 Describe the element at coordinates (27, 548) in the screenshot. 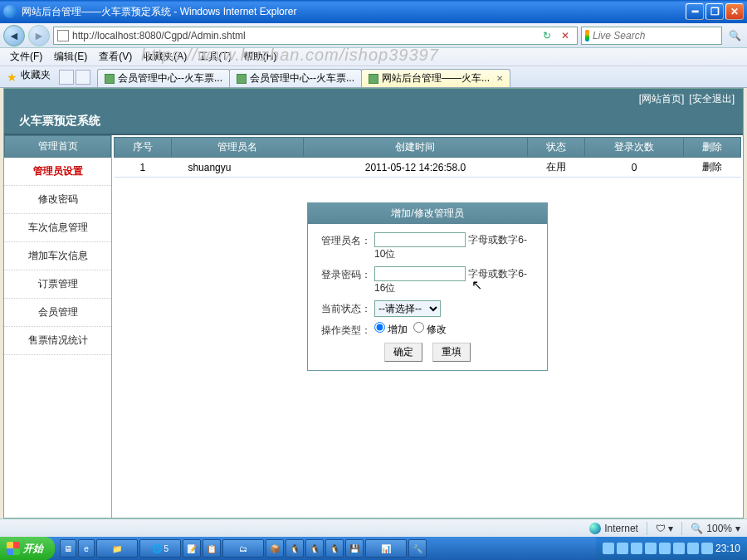

I see `start-button: 开始` at that location.